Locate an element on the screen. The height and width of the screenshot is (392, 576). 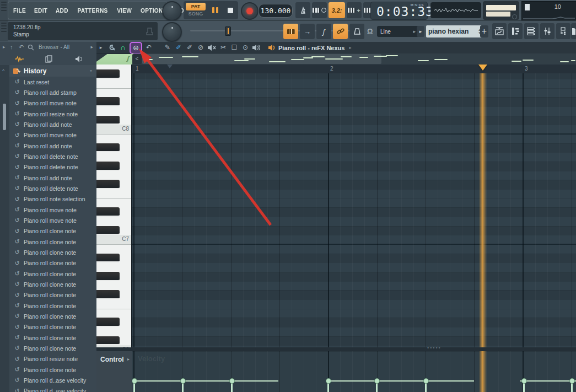
song-mode-button: SONG is located at coordinates (196, 14).